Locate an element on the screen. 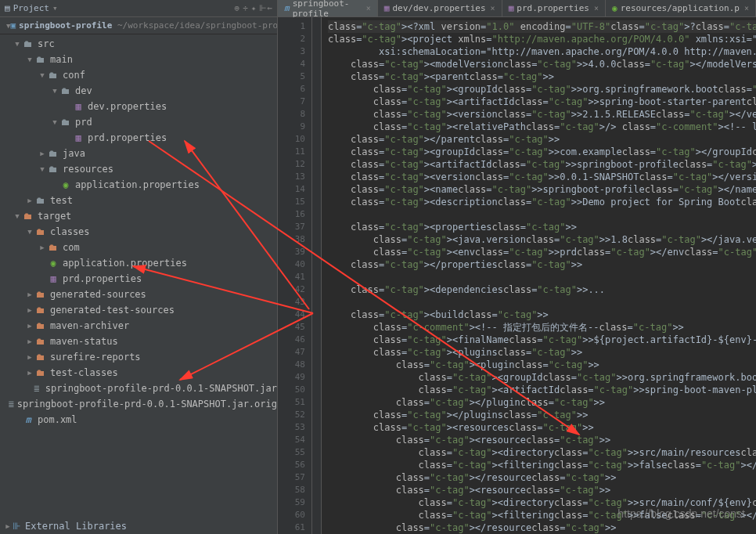  tree-item-label: resources is located at coordinates (88, 169).